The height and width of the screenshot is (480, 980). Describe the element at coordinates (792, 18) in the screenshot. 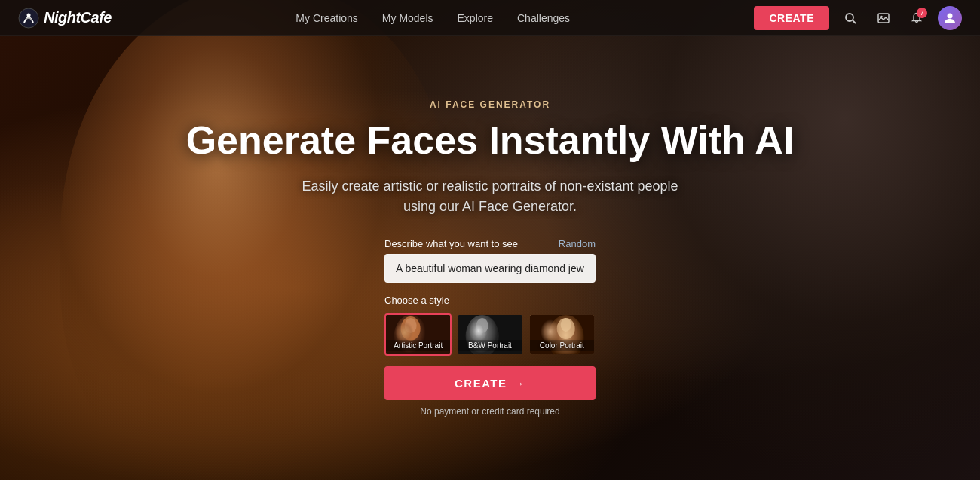

I see `create-nav-button: CREATE` at that location.